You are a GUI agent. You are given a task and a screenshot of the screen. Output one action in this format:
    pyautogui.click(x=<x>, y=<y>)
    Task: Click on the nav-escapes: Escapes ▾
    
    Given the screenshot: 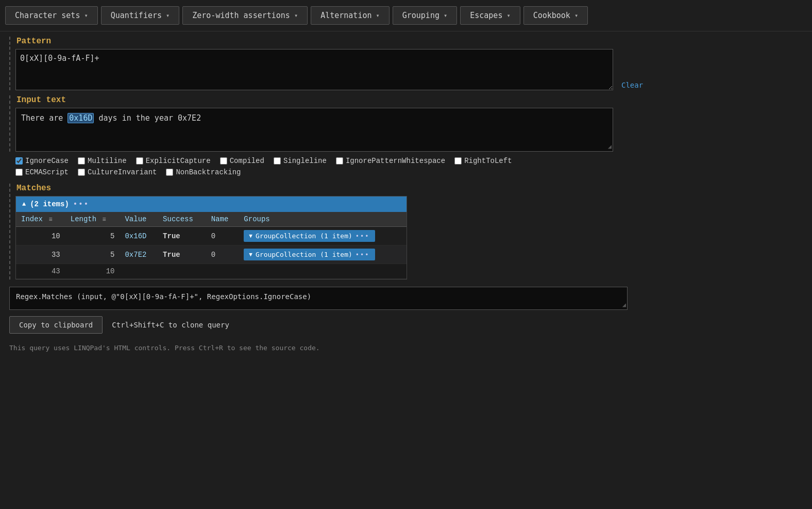 What is the action you would take?
    pyautogui.click(x=490, y=15)
    